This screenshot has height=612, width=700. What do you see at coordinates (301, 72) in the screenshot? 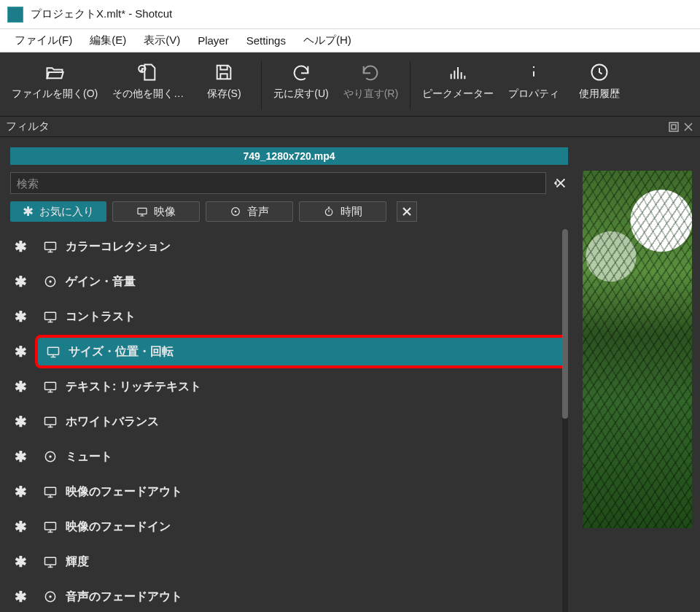
I see `undo-icon` at bounding box center [301, 72].